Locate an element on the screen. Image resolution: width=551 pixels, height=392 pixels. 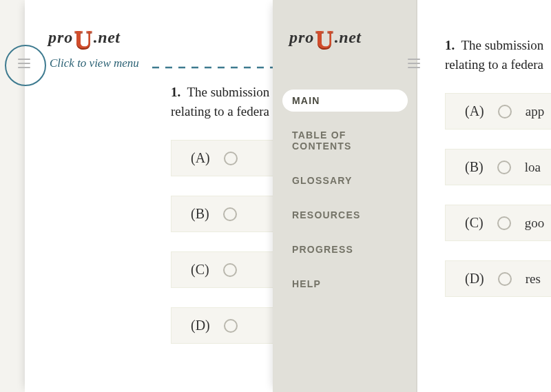
annotation-label: Click to view menu is located at coordinates (94, 63).